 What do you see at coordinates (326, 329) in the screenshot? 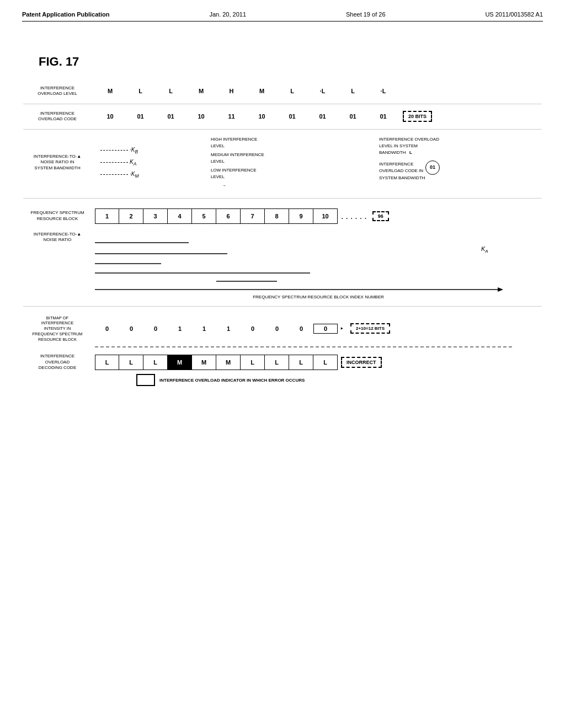
I see `bm-cell-9: 0` at bounding box center [326, 329].